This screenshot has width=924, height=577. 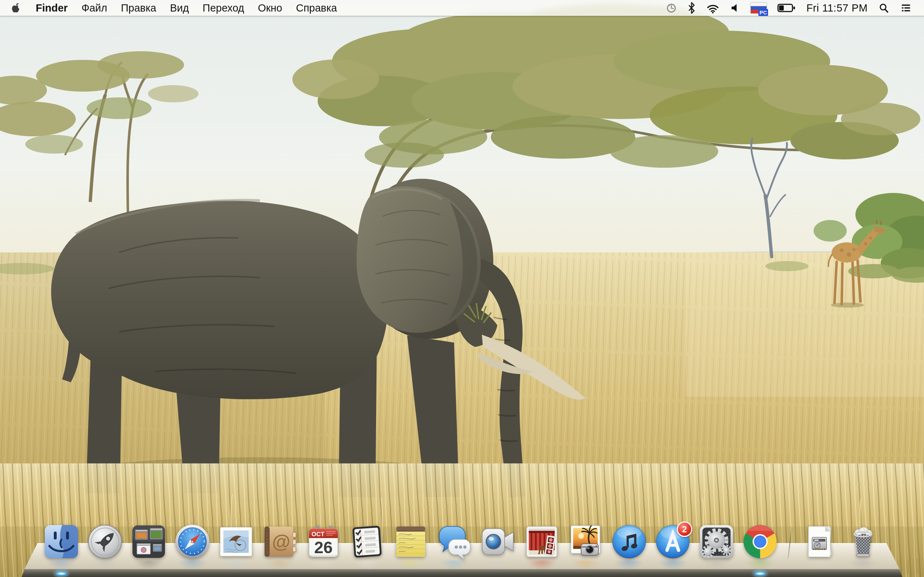 What do you see at coordinates (149, 542) in the screenshot?
I see `mission-control-icon` at bounding box center [149, 542].